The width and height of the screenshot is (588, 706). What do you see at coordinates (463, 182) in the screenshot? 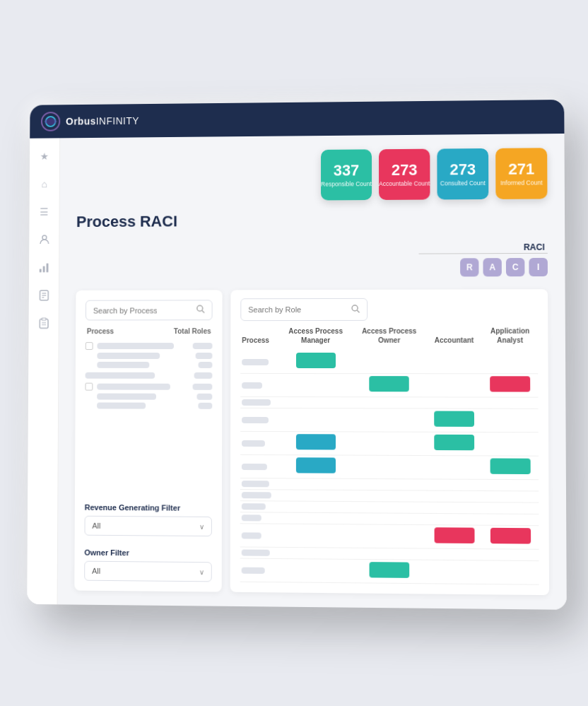
I see `stat-label-consulted: Consulted Count` at bounding box center [463, 182].